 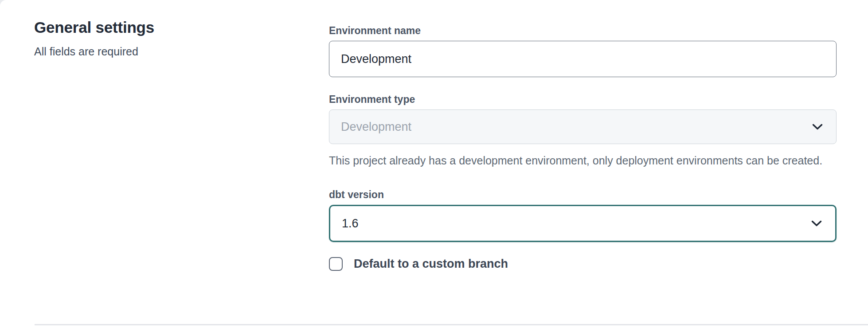 What do you see at coordinates (583, 99) in the screenshot?
I see `environment-type-label: Environment type` at bounding box center [583, 99].